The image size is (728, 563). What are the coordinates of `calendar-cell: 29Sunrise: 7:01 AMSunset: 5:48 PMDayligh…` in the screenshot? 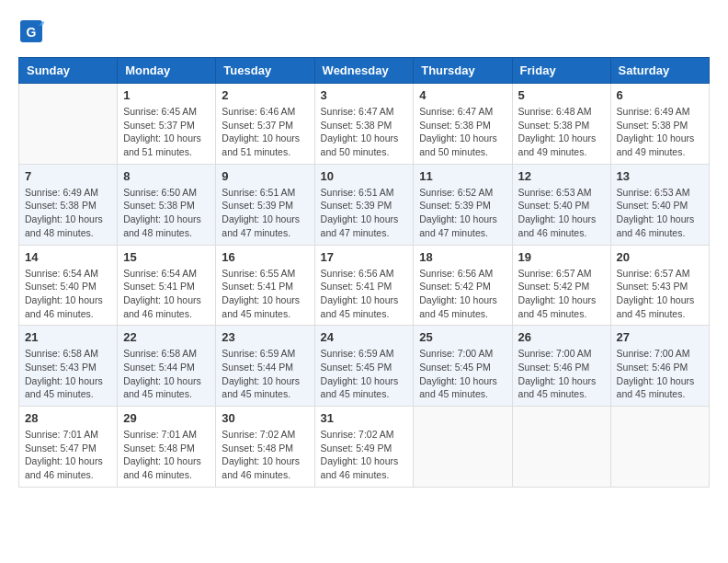 It's located at (167, 447).